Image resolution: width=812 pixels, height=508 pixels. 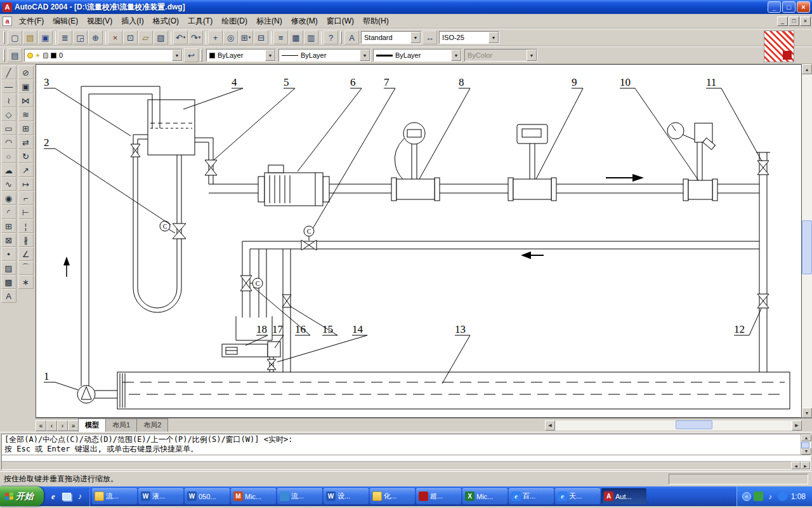 What do you see at coordinates (216, 37) in the screenshot?
I see `pan-button: +` at bounding box center [216, 37].